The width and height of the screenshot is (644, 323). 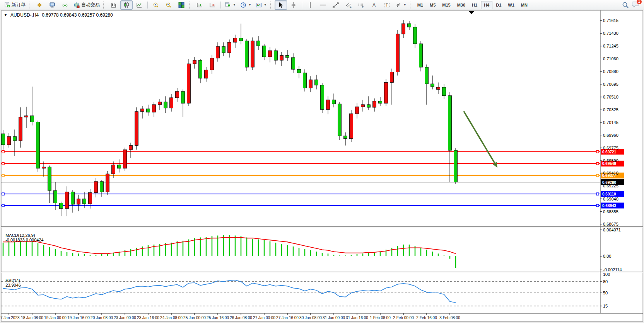 What do you see at coordinates (607, 256) in the screenshot?
I see `svg-text: 0.00` at bounding box center [607, 256].